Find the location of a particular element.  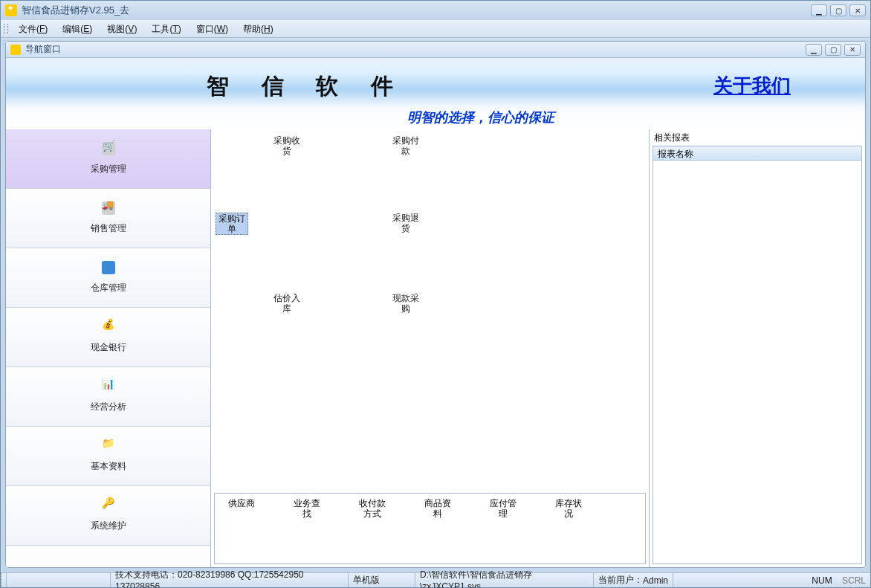

menu-item-0: 文件(F) is located at coordinates (33, 30).